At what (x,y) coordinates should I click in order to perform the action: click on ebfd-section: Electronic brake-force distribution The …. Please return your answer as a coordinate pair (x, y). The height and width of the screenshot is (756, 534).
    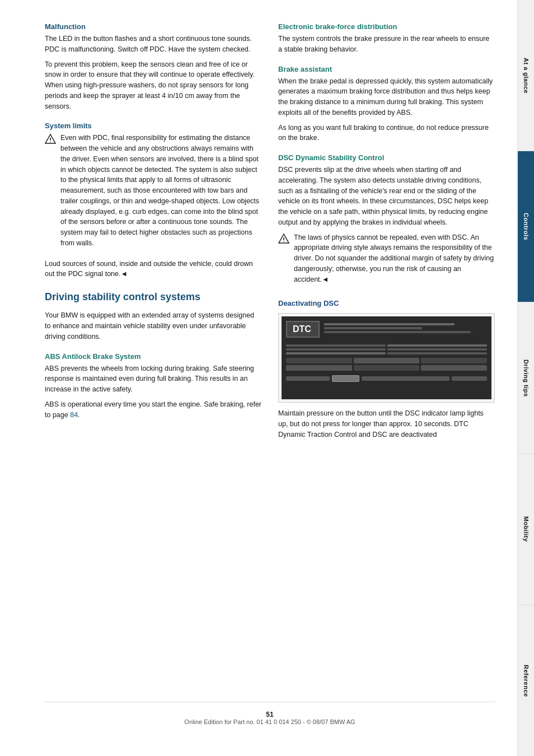
    Looking at the image, I should click on (386, 39).